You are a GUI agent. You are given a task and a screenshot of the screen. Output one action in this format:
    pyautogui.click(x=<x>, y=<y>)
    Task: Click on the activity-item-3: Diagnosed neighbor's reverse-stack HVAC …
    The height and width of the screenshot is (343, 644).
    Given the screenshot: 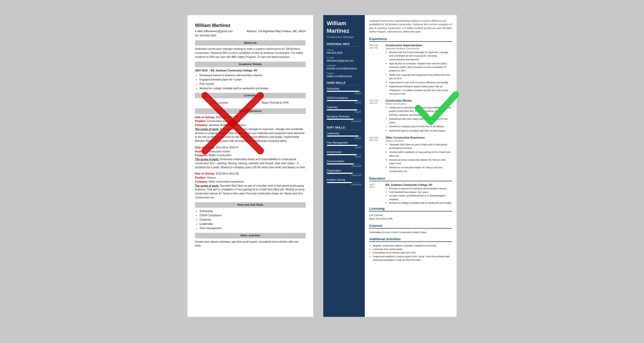 What is the action you would take?
    pyautogui.click(x=413, y=259)
    